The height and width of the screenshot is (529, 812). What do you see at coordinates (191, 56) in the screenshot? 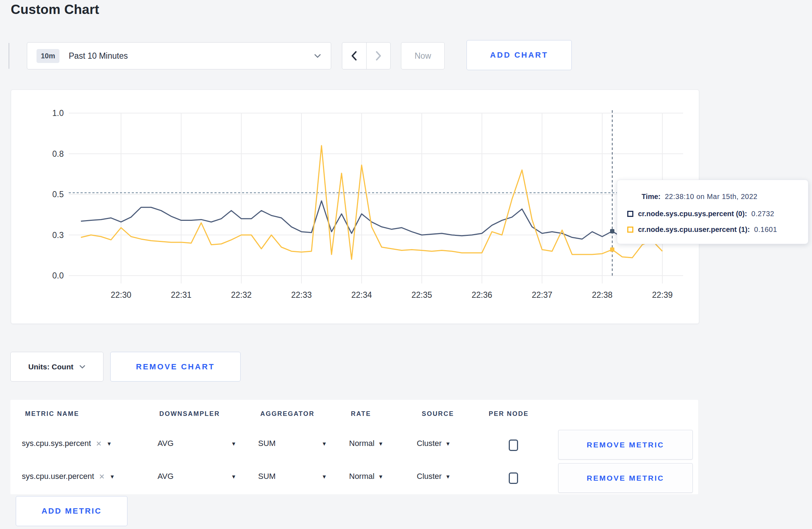
I see `time-range-label: Past 10 Minutes` at bounding box center [191, 56].